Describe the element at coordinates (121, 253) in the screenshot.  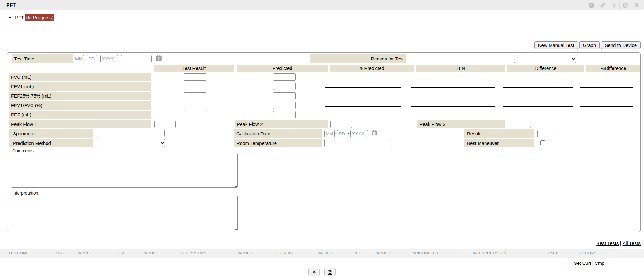
I see `hist-col-fev1: FEV1` at that location.